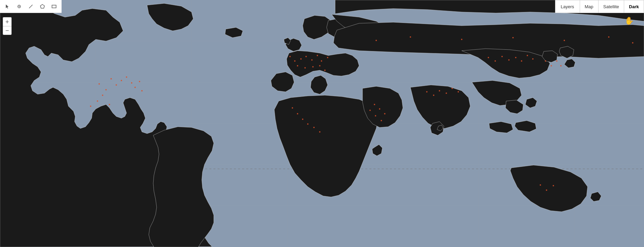  I want to click on point-tool-button, so click(19, 7).